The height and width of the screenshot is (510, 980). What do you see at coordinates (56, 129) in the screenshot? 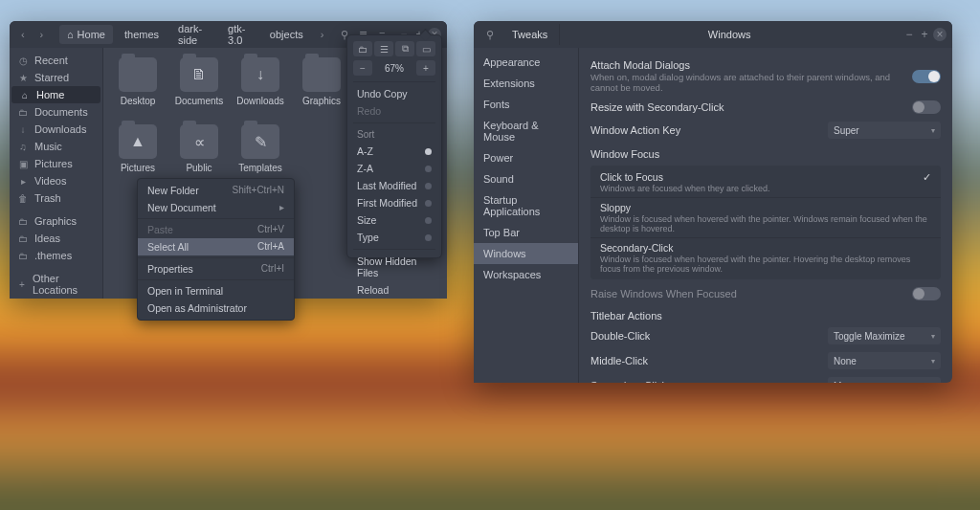
I see `sidebar-item-downloads: ↓Downloads` at bounding box center [56, 129].